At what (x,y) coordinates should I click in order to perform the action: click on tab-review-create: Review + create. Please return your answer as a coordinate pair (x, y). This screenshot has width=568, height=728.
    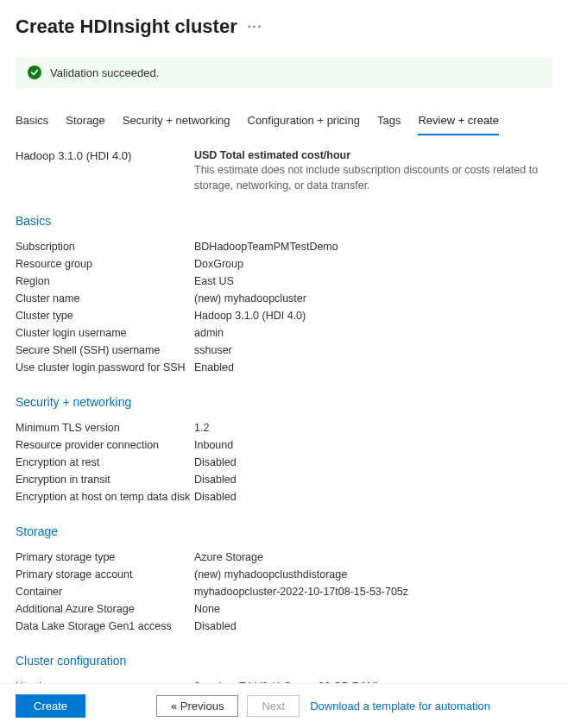
    Looking at the image, I should click on (458, 122).